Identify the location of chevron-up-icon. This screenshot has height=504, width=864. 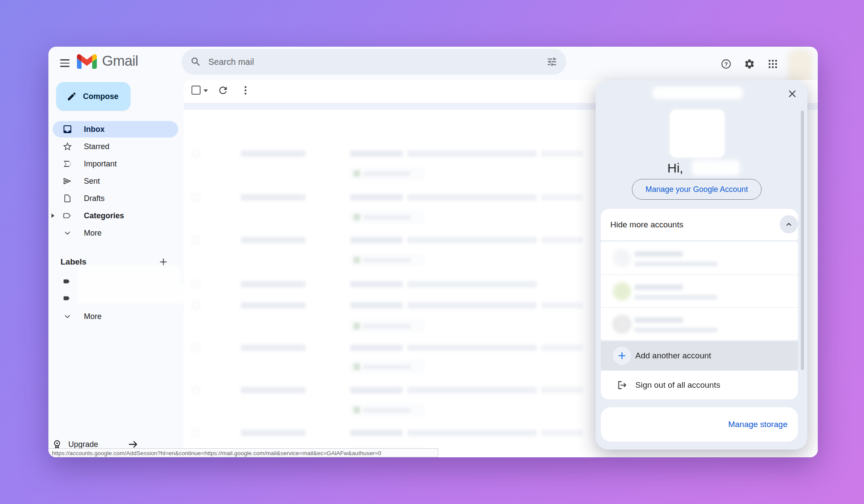
(789, 224).